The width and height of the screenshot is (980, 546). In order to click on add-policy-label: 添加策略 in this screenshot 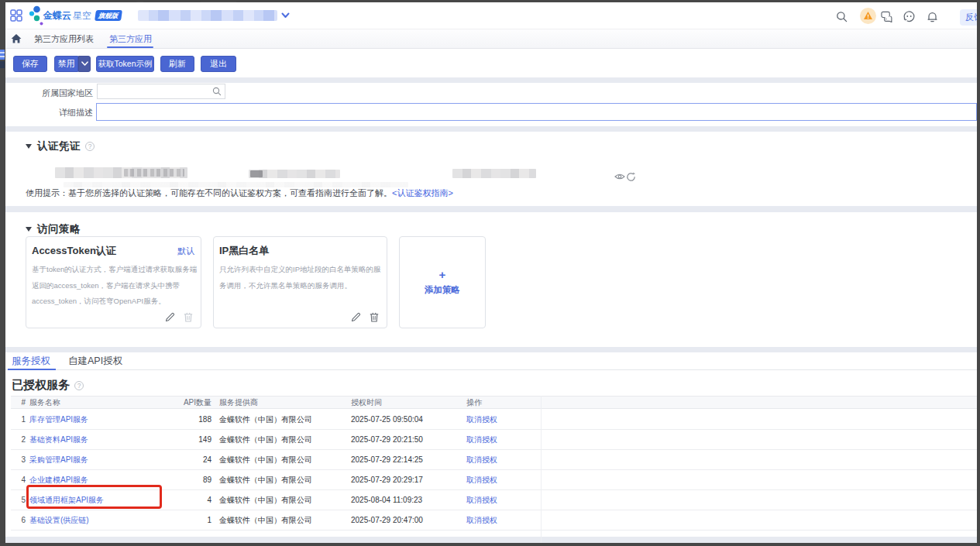, I will do `click(442, 290)`.